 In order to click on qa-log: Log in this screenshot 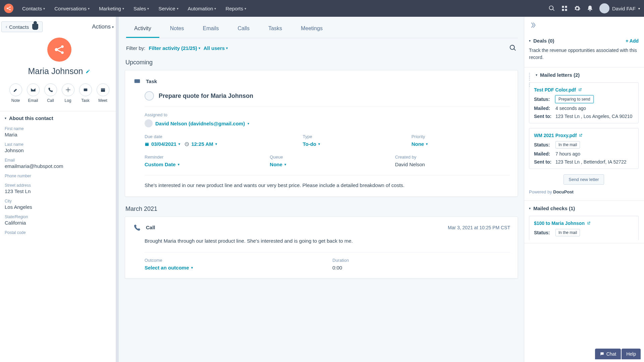, I will do `click(68, 93)`.